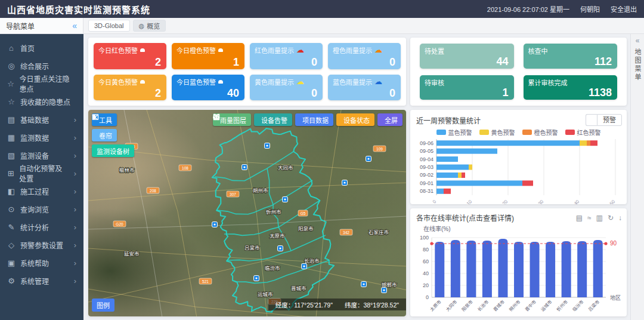  I want to click on status-card: 累计审核完成1138, so click(571, 88).